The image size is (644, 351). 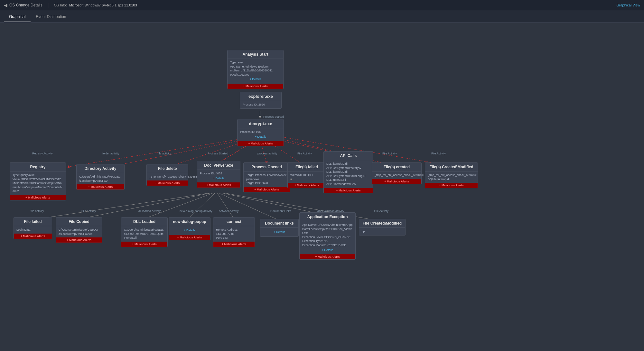 What do you see at coordinates (307, 185) in the screenshot?
I see `files-failed-malicious-alerts: + Malicious Alerts` at bounding box center [307, 185].